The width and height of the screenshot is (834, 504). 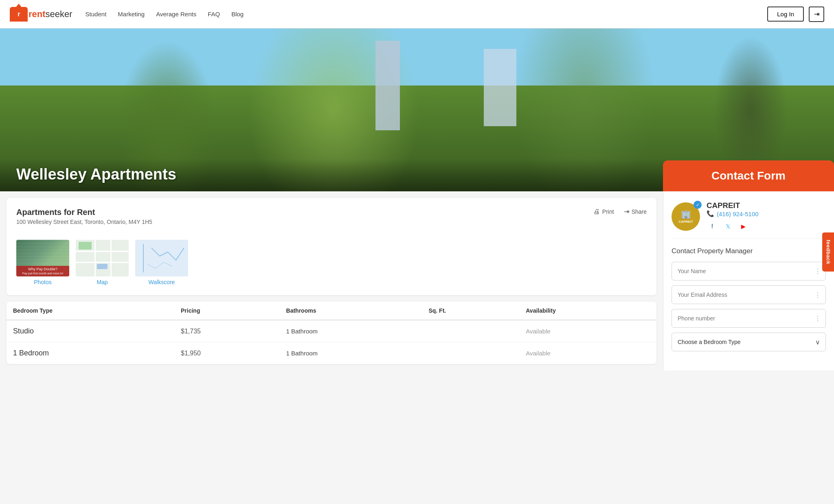 I want to click on email-input, so click(x=748, y=295).